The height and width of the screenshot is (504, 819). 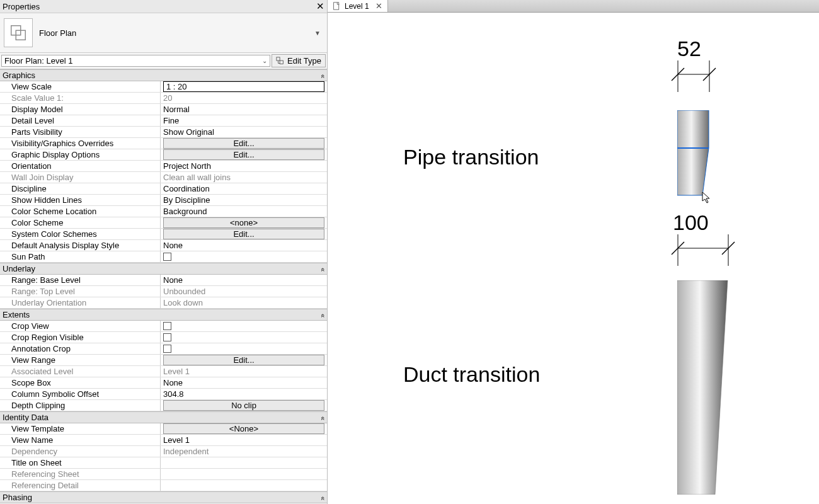 I want to click on property-value: <none>, so click(x=244, y=223).